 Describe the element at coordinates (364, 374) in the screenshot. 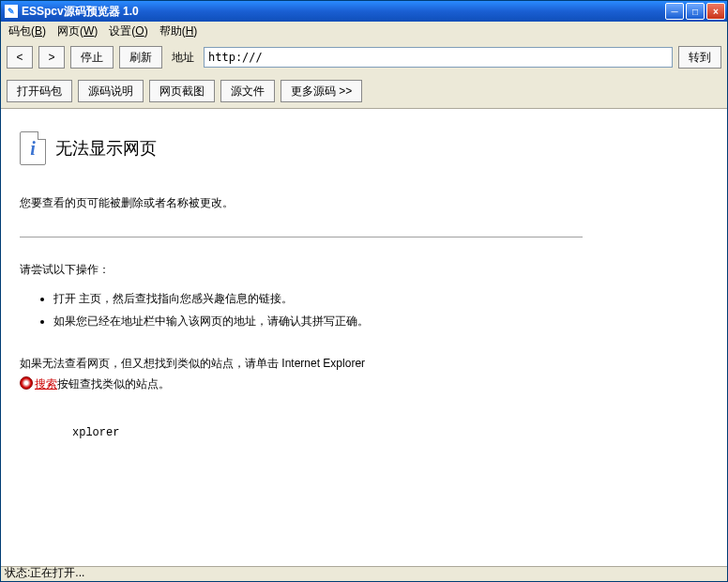

I see `error-search-para: 如果无法查看网页，但又想找到类似的站点，请单击 Internet Explore…` at that location.